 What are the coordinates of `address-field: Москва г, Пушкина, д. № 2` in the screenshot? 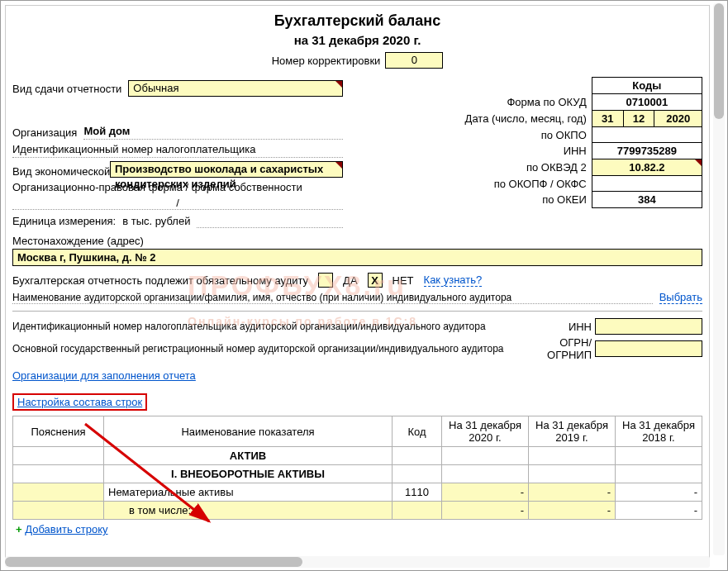 It's located at (357, 258).